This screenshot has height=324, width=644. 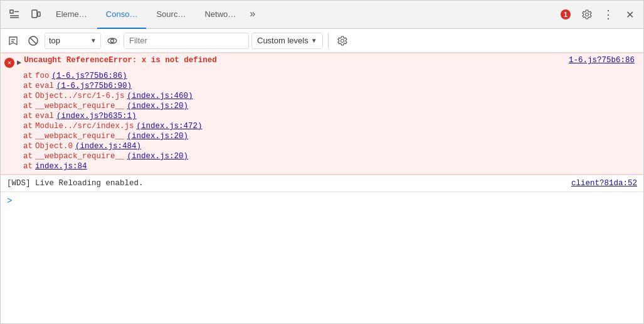 What do you see at coordinates (73, 41) in the screenshot?
I see `context-select: top ▼` at bounding box center [73, 41].